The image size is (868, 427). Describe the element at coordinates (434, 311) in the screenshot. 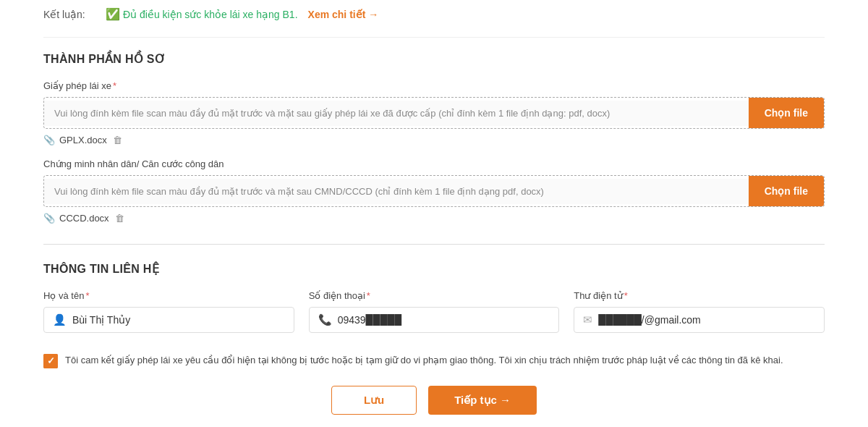

I see `so-dien-thoai-field-group: Số điện thoại* 📞` at that location.